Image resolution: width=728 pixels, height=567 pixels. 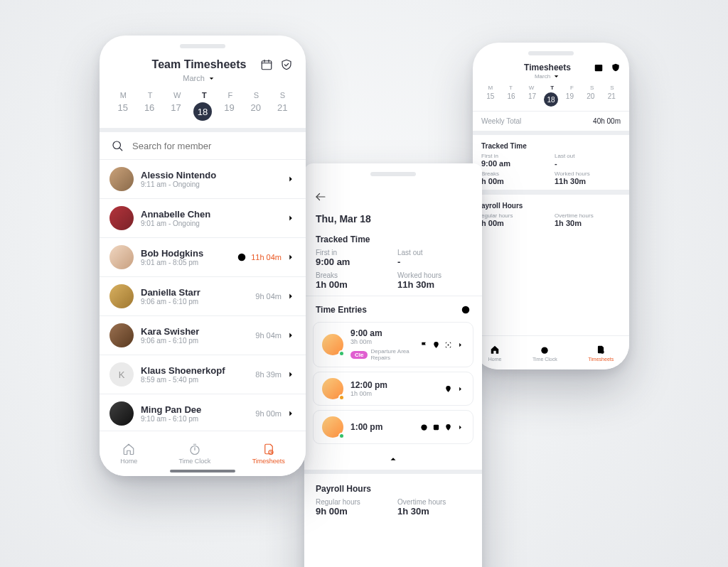 What do you see at coordinates (203, 414) in the screenshot?
I see `member-row: Ming Pan Dee9:10 am - 6:10 pm9h 00m` at bounding box center [203, 414].